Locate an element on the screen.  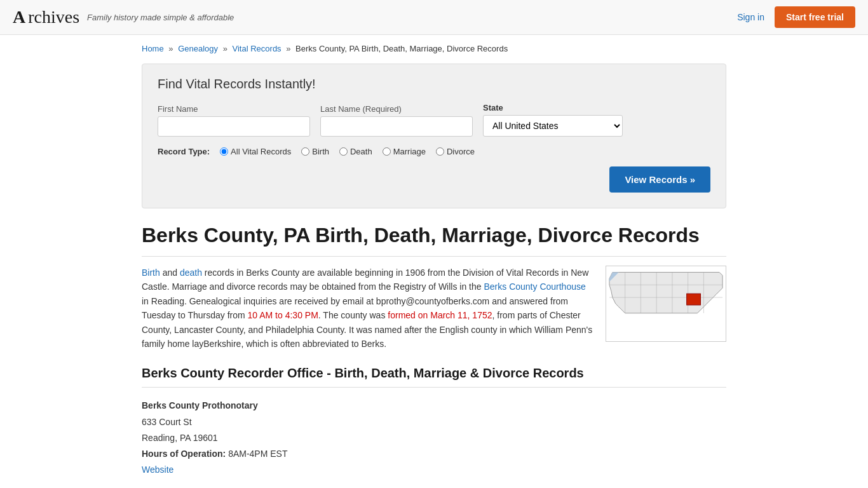
record-type-all: All Vital Records is located at coordinates (255, 151).